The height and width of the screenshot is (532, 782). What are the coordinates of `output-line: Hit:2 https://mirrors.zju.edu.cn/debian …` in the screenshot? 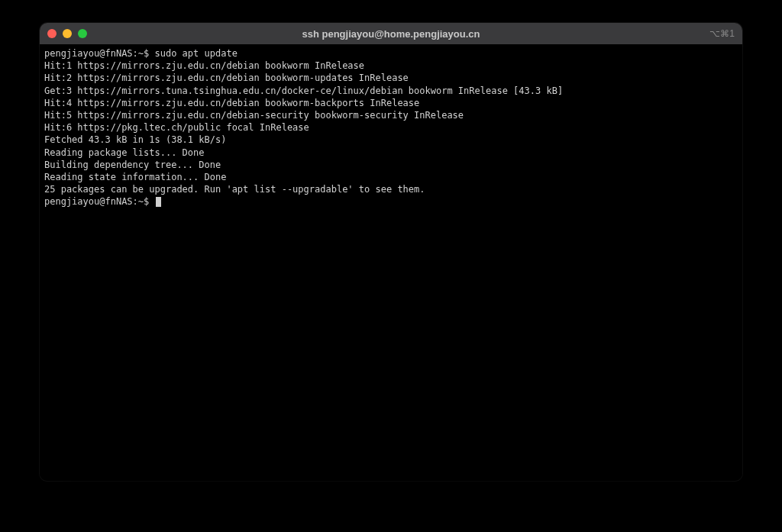 It's located at (391, 78).